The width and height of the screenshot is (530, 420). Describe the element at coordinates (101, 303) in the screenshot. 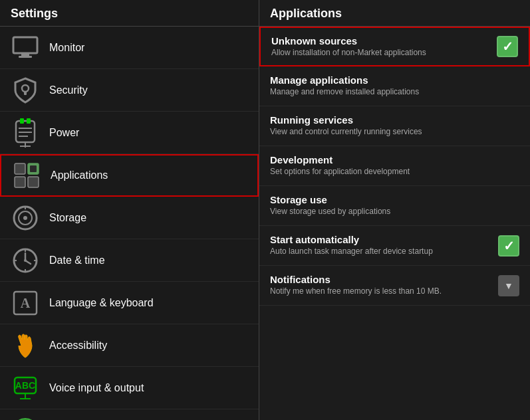

I see `sidebar-item-language-label: Language & keyboard` at that location.